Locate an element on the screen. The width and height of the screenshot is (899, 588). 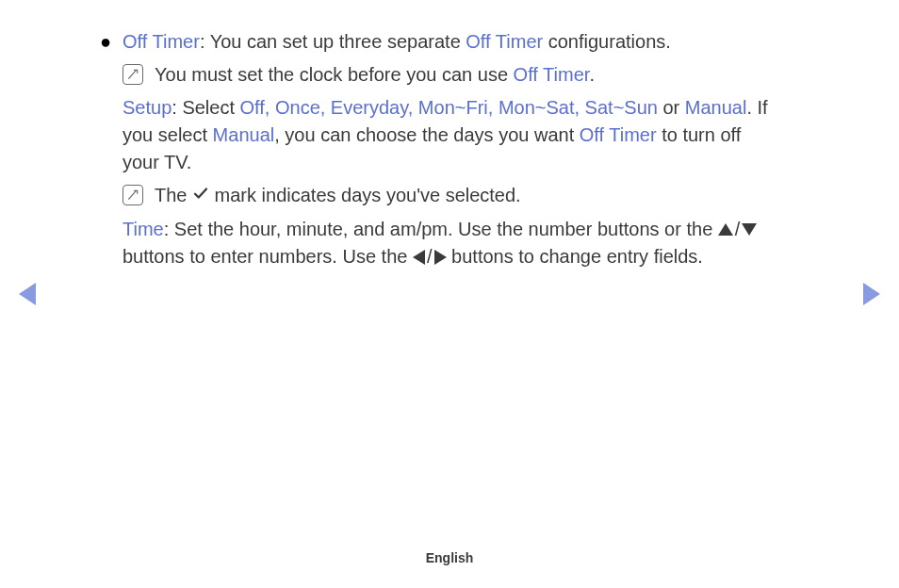
text: buttons to change entry fields. is located at coordinates (575, 256).